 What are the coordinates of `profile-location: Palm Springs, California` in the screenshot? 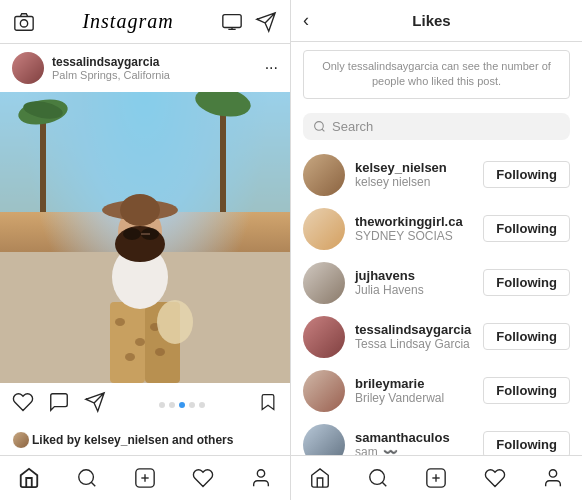 It's located at (154, 75).